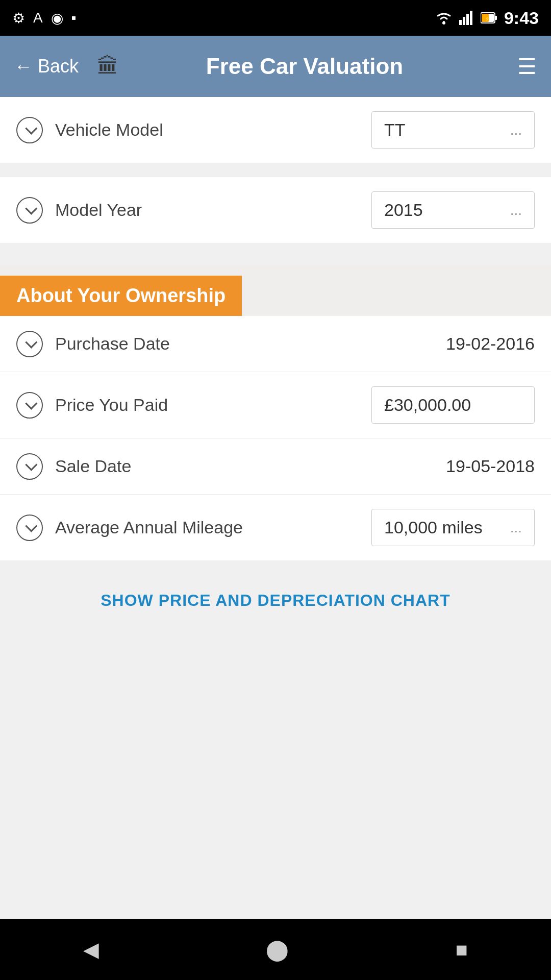 The height and width of the screenshot is (980, 551). What do you see at coordinates (276, 66) in the screenshot?
I see `app-bar: ← Back 🏛 Free Car Valuation ☰` at bounding box center [276, 66].